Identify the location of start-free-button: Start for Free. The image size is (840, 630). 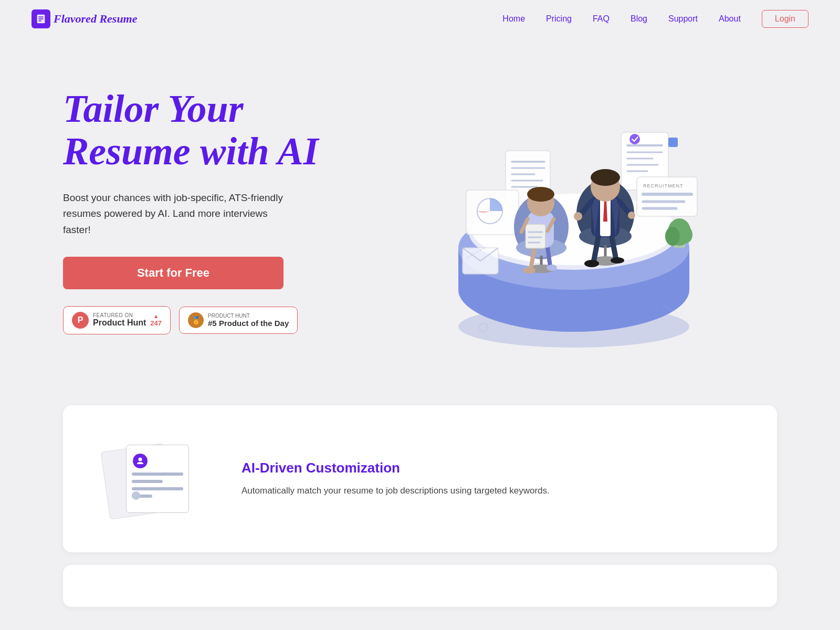
(173, 273).